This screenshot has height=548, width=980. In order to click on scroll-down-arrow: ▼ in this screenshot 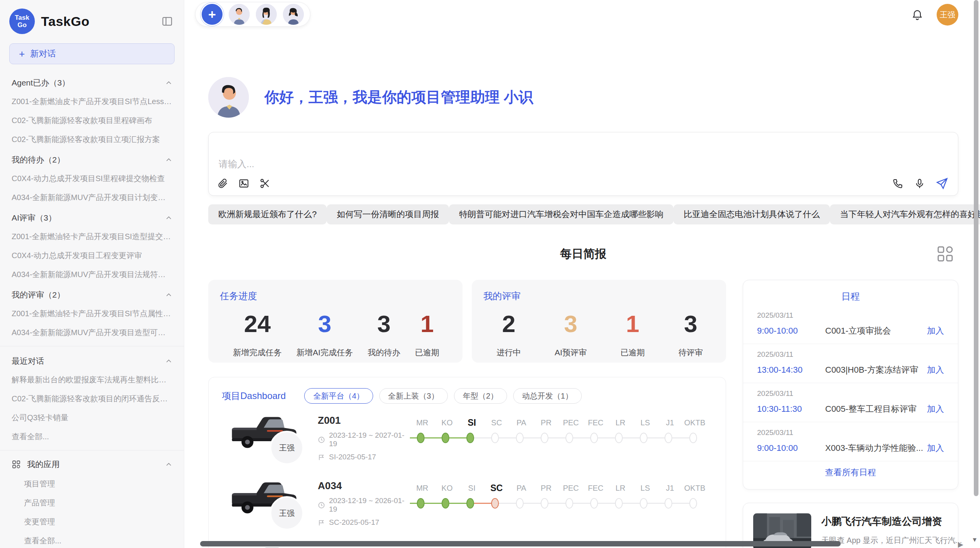, I will do `click(975, 540)`.